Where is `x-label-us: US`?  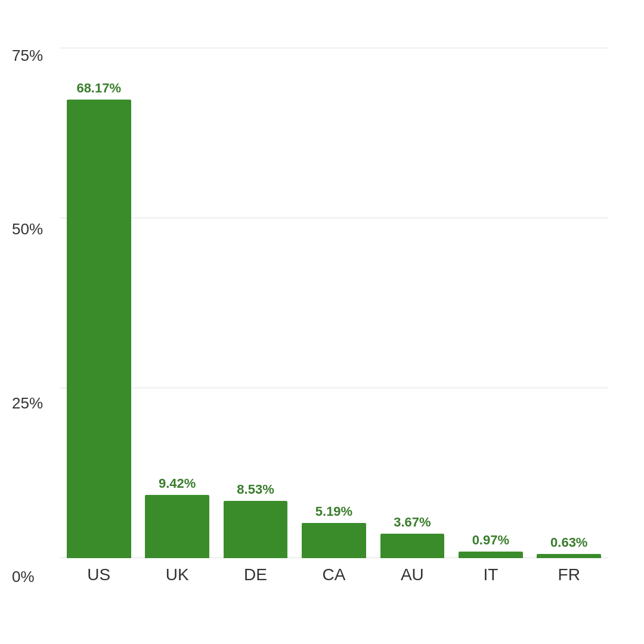
x-label-us: US is located at coordinates (99, 575).